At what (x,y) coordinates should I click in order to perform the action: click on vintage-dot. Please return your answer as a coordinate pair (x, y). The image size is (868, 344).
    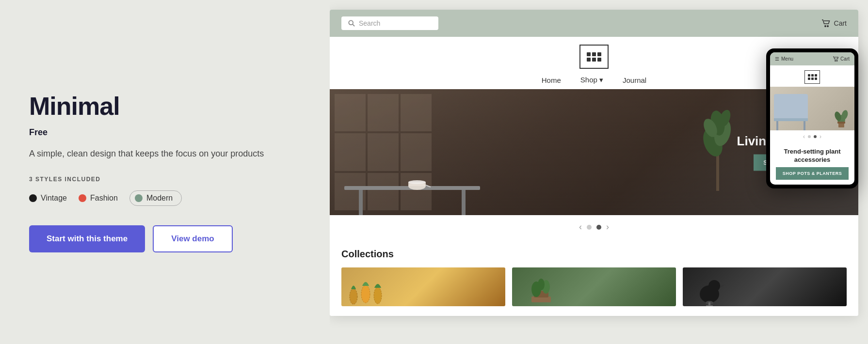
    Looking at the image, I should click on (33, 198).